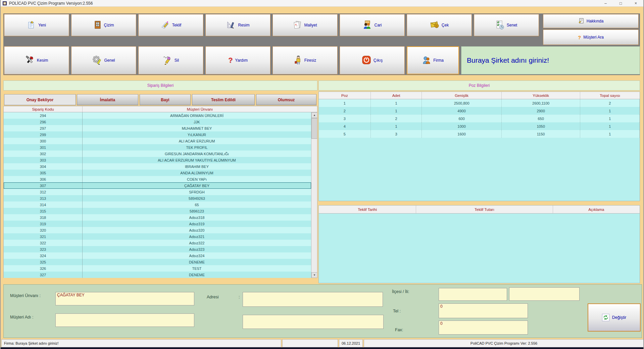 Image resolution: width=644 pixels, height=349 pixels. What do you see at coordinates (37, 25) in the screenshot?
I see `yeni-button: Yeni` at bounding box center [37, 25].